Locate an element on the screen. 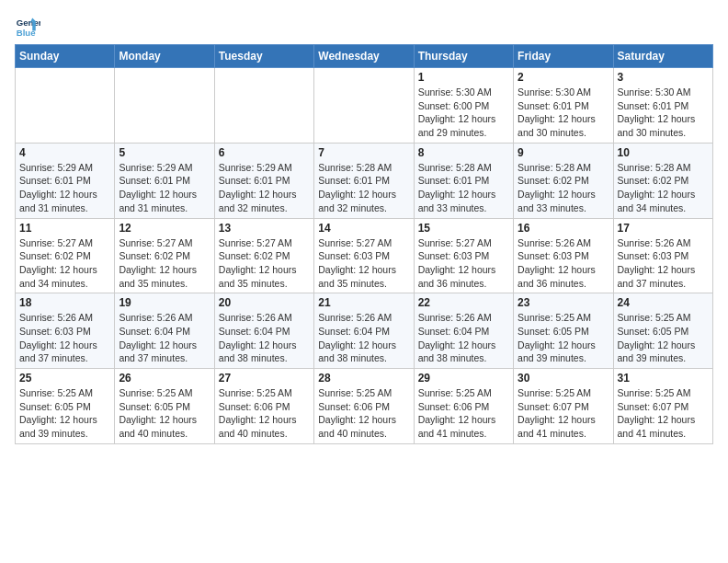 This screenshot has height=563, width=728. calendar-cell: 20Sunrise: 5:26 AM Sunset: 6:04 PM Dayli… is located at coordinates (264, 331).